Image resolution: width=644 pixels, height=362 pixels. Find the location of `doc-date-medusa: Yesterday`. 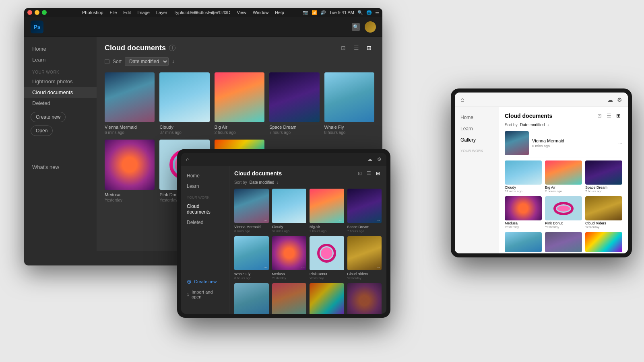

doc-date-medusa: Yesterday is located at coordinates (130, 200).